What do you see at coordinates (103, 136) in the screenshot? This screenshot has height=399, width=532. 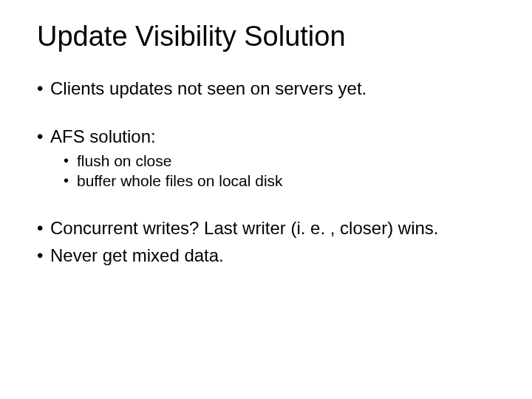 I see `bullet-text: AFS solution:` at bounding box center [103, 136].